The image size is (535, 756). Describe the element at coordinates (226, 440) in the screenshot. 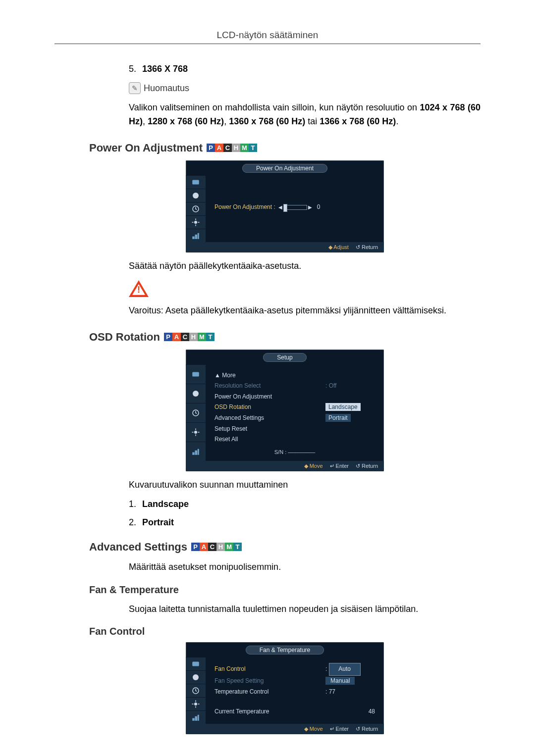

I see `osd-item: Reset All` at that location.